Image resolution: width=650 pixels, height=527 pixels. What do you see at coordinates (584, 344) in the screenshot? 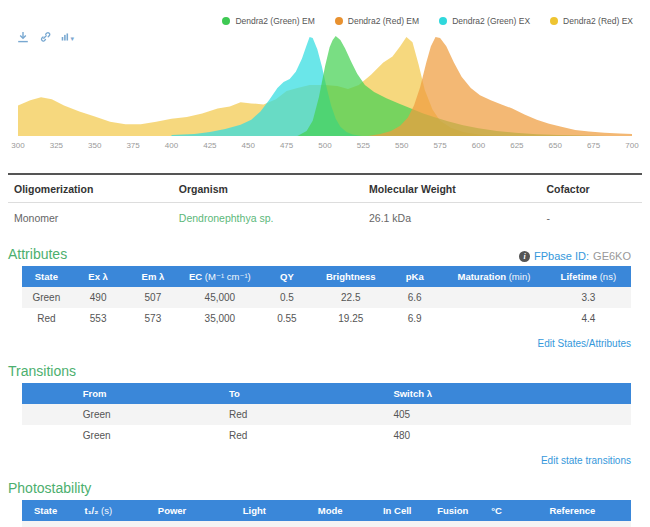
I see `edit-states-link: Edit States/Attributes` at bounding box center [584, 344].